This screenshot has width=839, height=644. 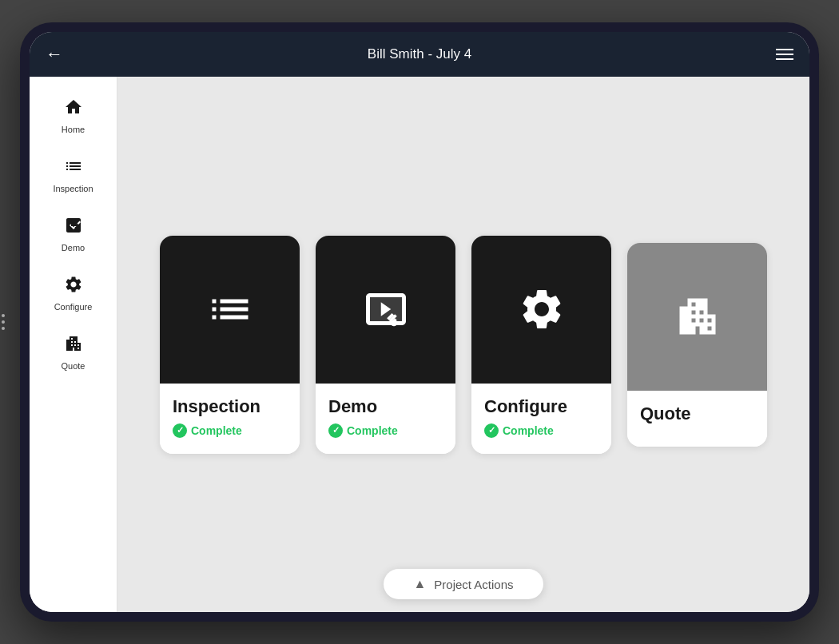 What do you see at coordinates (697, 345) in the screenshot?
I see `card-quote: Quote` at bounding box center [697, 345].